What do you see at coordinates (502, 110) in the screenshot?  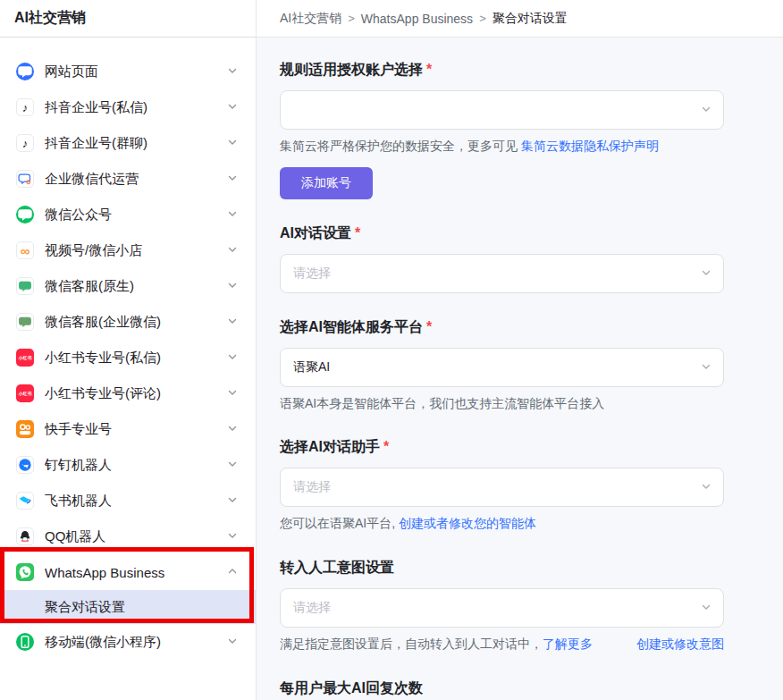 I see `account-select` at bounding box center [502, 110].